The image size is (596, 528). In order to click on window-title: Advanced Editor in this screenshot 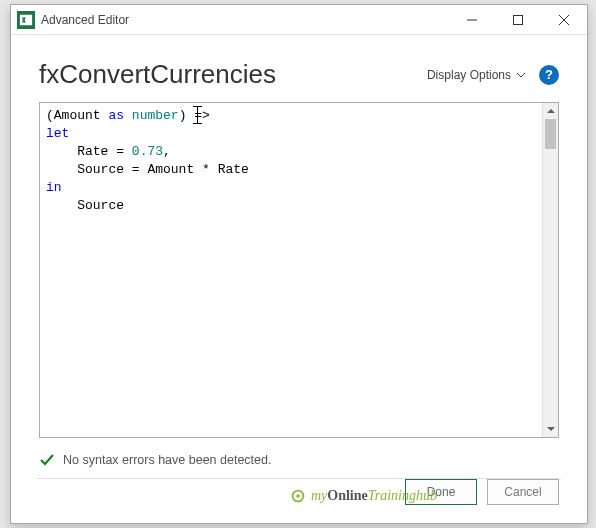, I will do `click(245, 20)`.